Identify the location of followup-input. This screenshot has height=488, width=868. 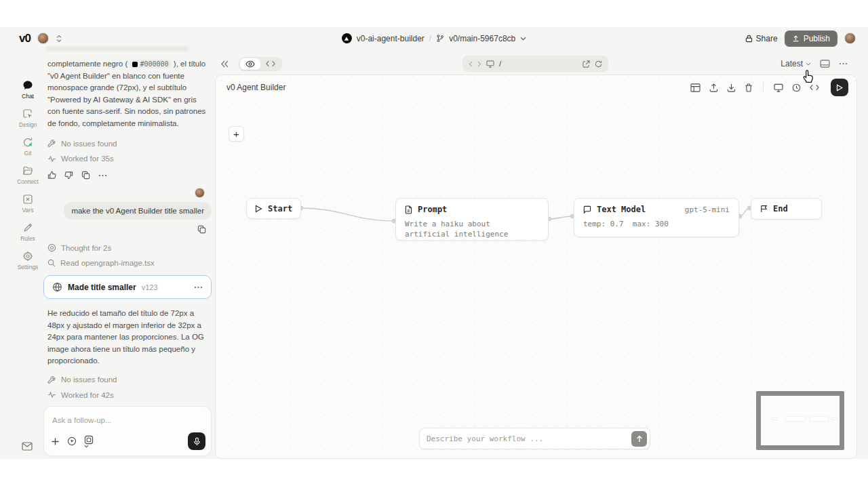
(127, 420).